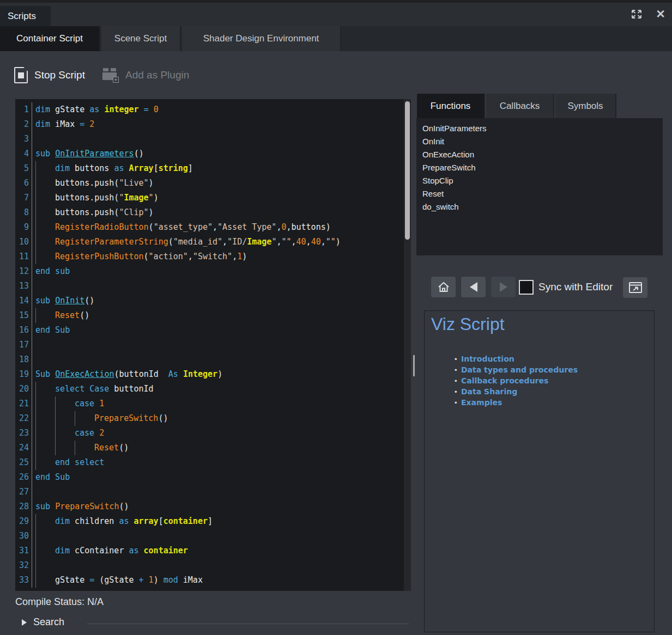 The image size is (672, 635). I want to click on maximize-icon, so click(637, 14).